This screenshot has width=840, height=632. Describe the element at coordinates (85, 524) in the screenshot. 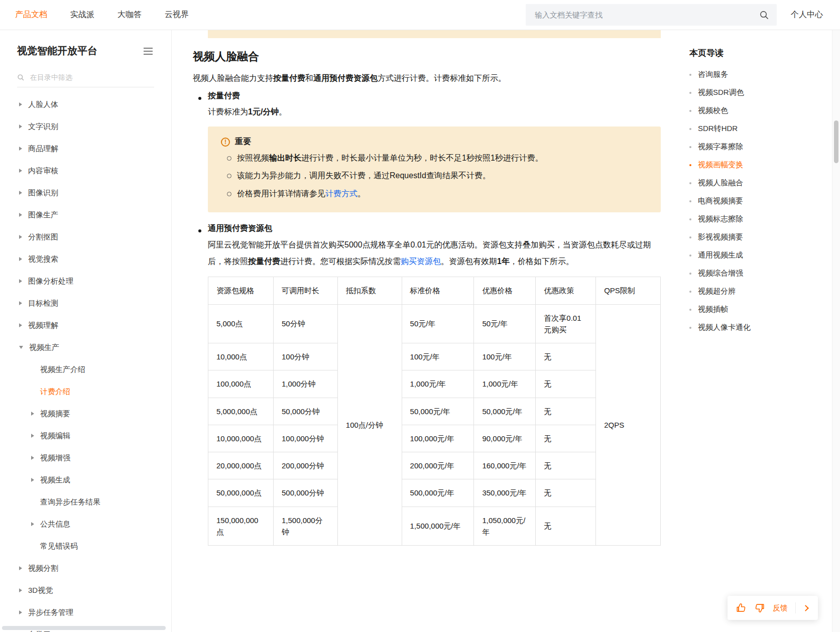

I see `sidebar-item: 公共信息` at that location.